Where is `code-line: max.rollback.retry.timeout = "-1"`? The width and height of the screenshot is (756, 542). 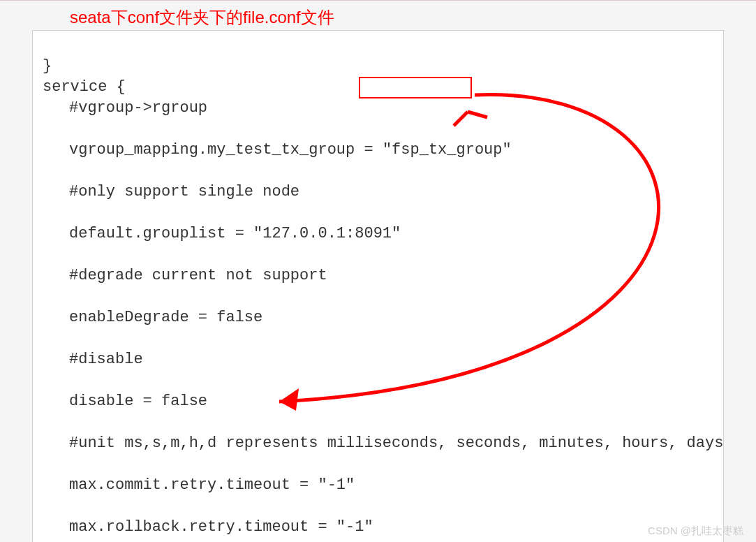 code-line: max.rollback.retry.timeout = "-1" is located at coordinates (391, 527).